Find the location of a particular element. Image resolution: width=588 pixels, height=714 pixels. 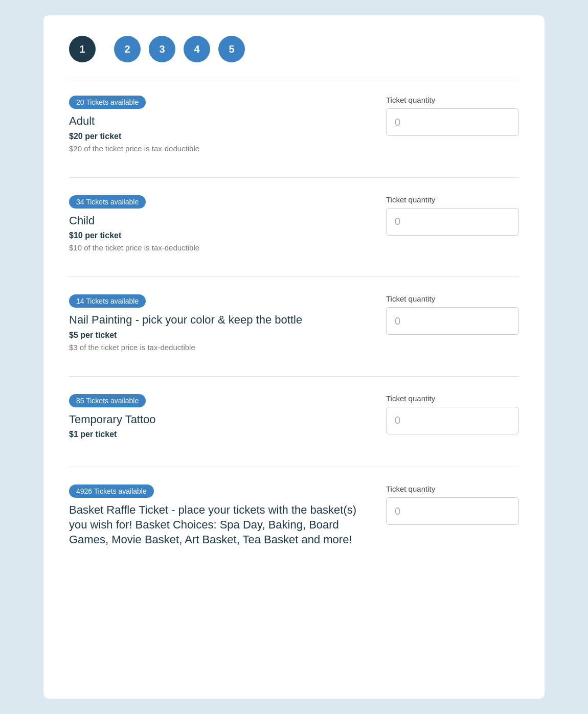

step-1-number: 1 is located at coordinates (82, 49).